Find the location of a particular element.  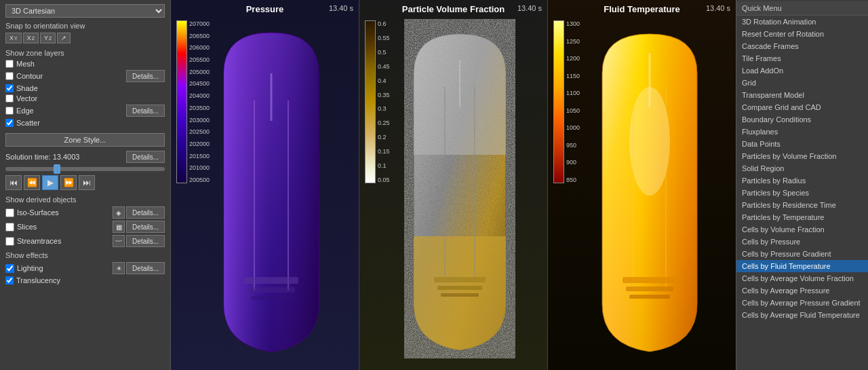

menu-item-cells-avg-volume: Cells by Average Volume Fraction is located at coordinates (802, 278).